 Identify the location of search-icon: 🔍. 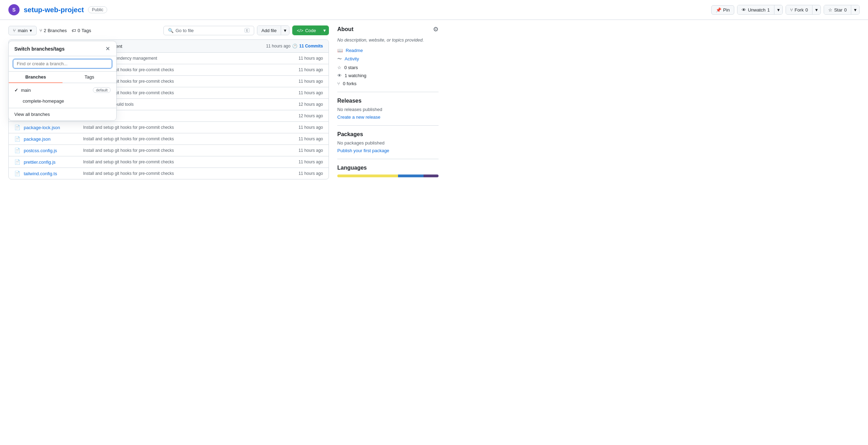
(171, 31).